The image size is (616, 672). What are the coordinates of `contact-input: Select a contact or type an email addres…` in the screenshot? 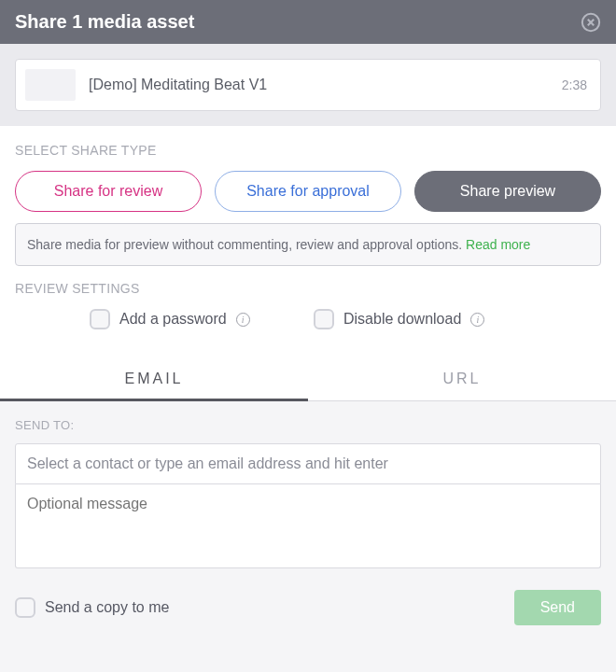 It's located at (308, 464).